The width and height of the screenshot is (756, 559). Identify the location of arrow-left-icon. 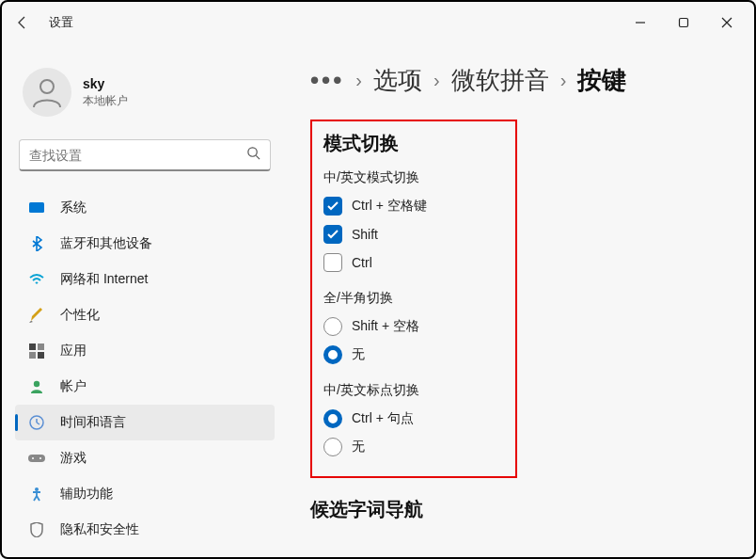
(23, 23).